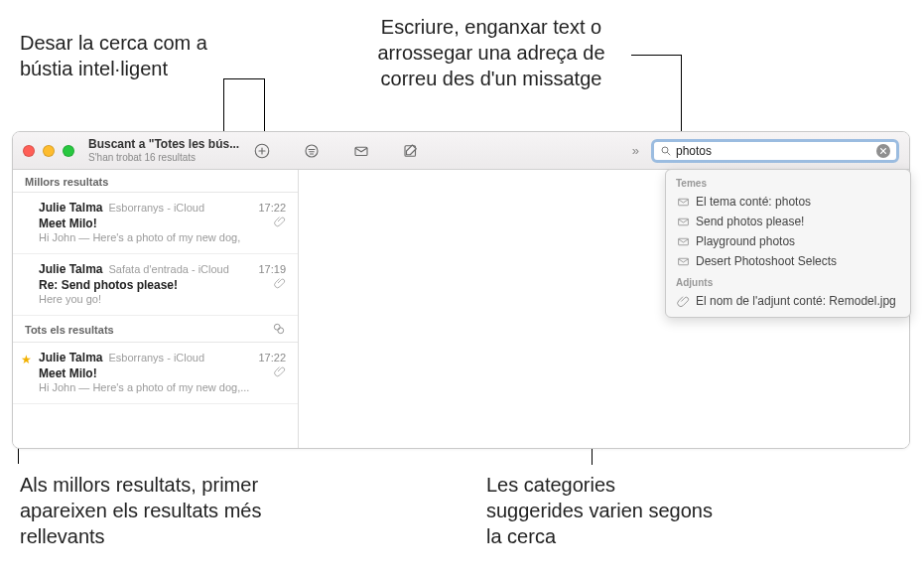  What do you see at coordinates (29, 151) in the screenshot?
I see `close-window-button` at bounding box center [29, 151].